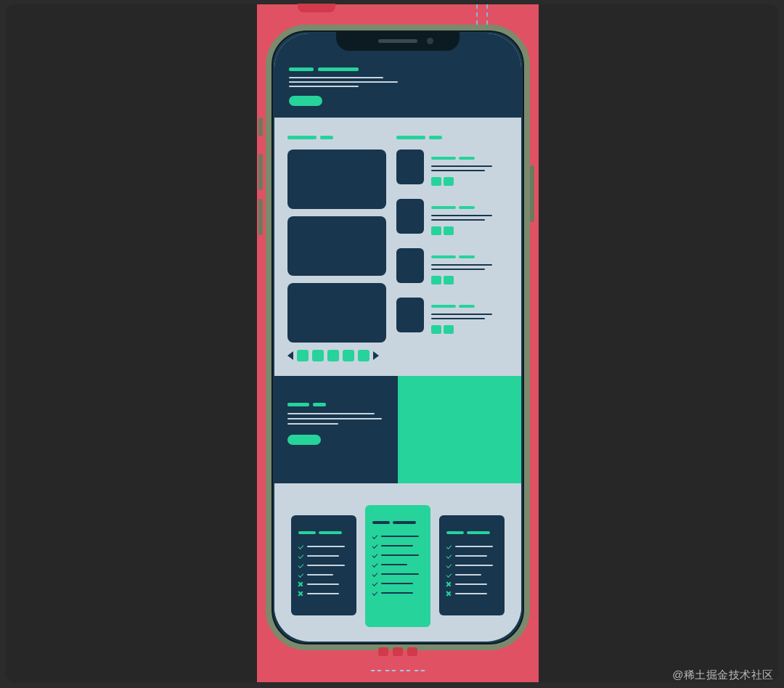 The height and width of the screenshot is (688, 784). I want to click on phone-volume-down, so click(261, 217).